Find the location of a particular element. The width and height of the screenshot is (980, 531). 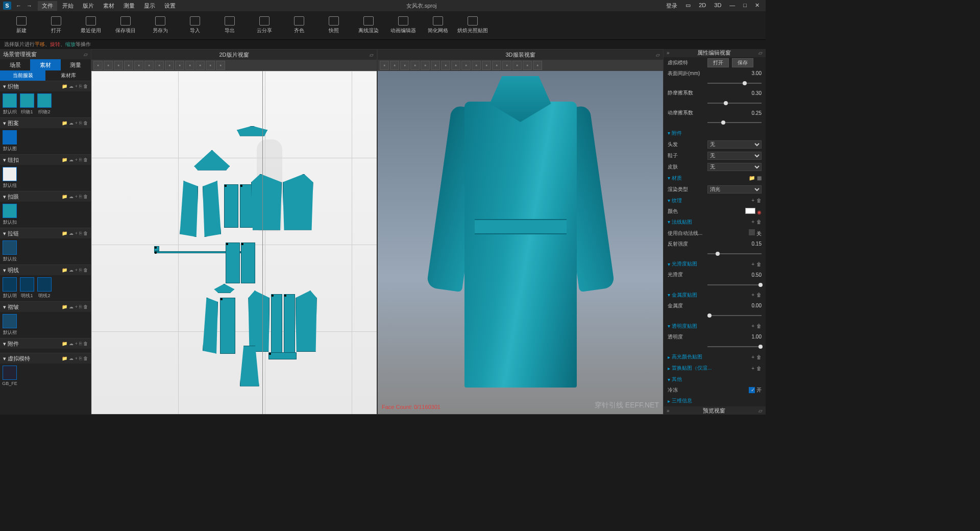

tool-另存为: 另存为 is located at coordinates (160, 26).